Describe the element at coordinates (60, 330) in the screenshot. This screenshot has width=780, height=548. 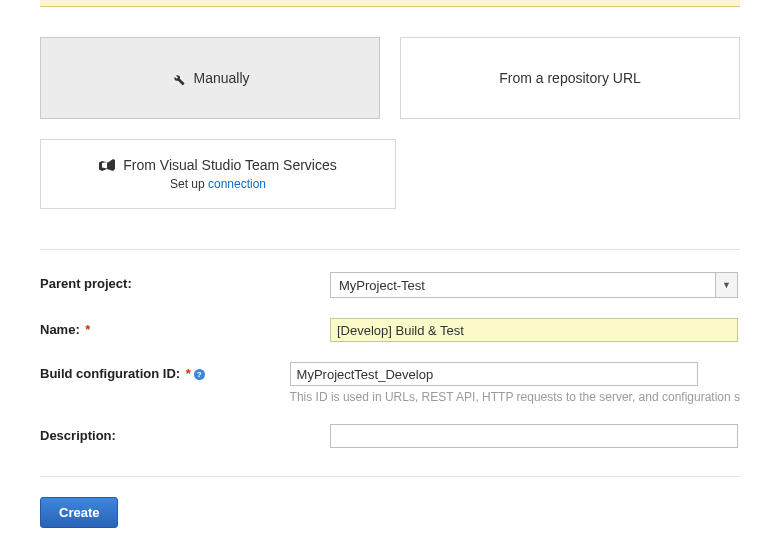
I see `label-name-text: Name:` at that location.